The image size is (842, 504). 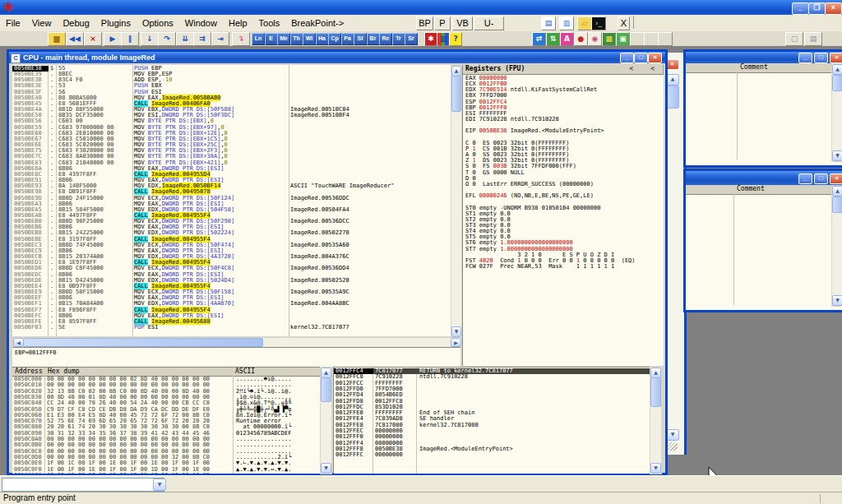 I want to click on disasm-row: 0050BEC3.8B0D 74F45000MOV ECX,DWORD PTR …, so click(x=232, y=245).